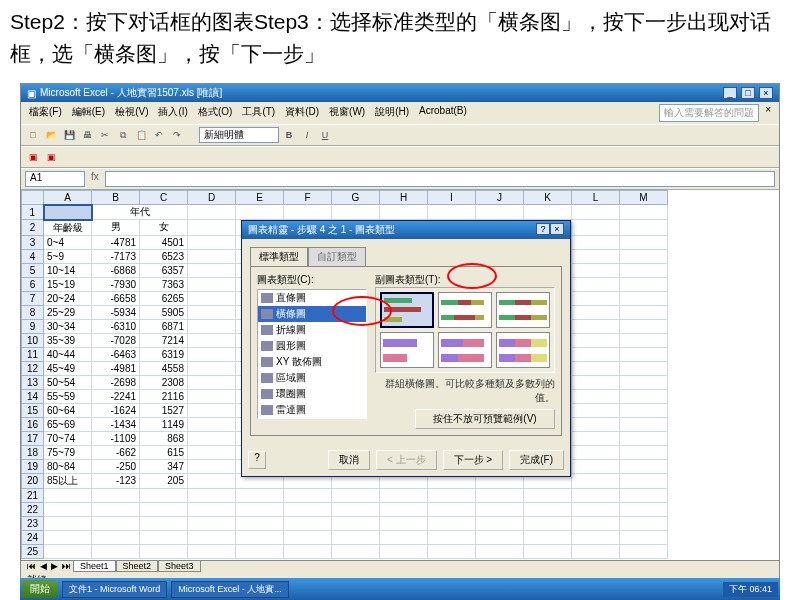  Describe the element at coordinates (485, 419) in the screenshot. I see `preview-button: 按住不放可預覽範例(V)` at that location.